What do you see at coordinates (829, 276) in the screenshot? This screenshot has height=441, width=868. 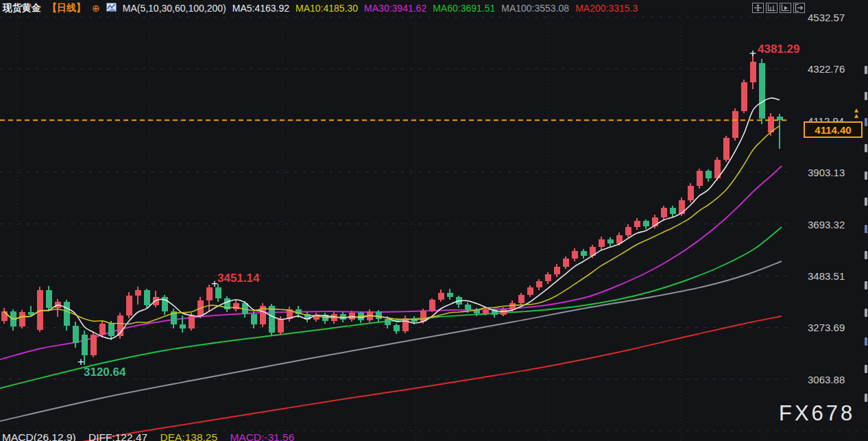 I see `axis-price-label: 3483.51` at bounding box center [829, 276].